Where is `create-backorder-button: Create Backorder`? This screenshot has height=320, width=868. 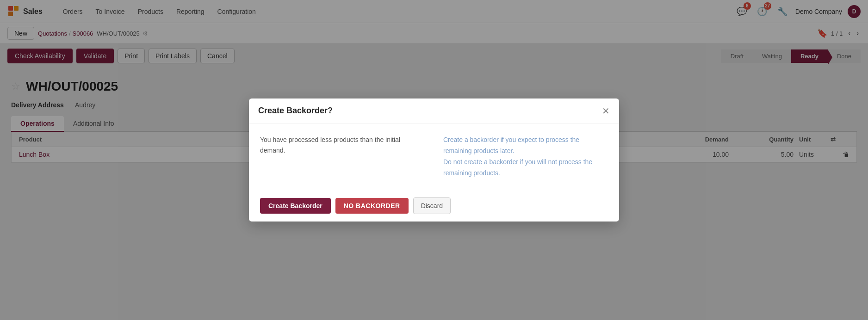
create-backorder-button: Create Backorder is located at coordinates (295, 206).